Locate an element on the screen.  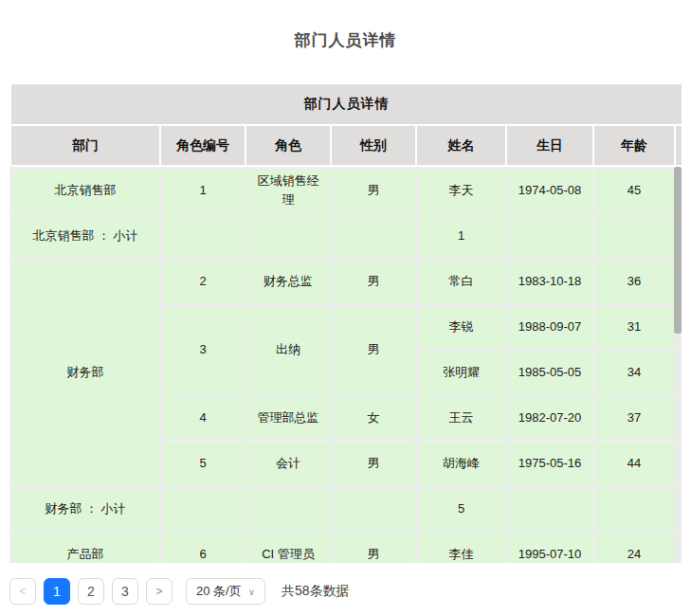
banner-row: 部门人员详情 is located at coordinates (347, 104).